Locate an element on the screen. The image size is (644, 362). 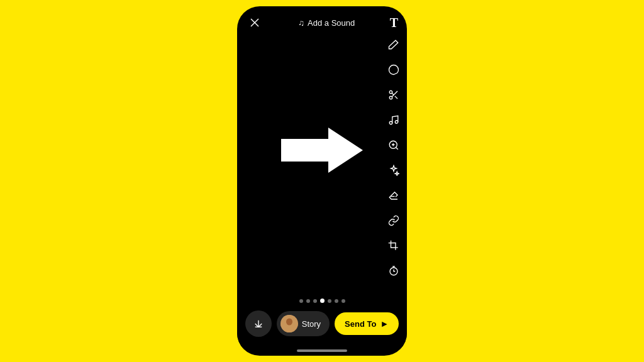
timer-icon is located at coordinates (394, 271).